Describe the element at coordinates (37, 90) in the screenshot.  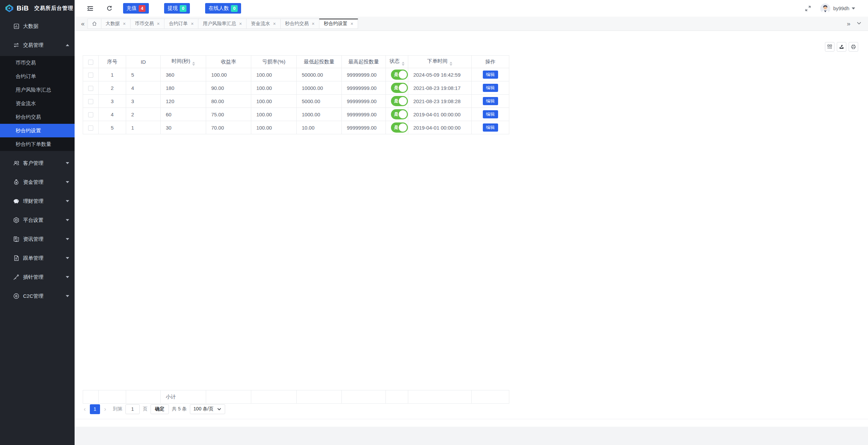
I see `sidebar-subitem-2: 用户风险率汇总` at that location.